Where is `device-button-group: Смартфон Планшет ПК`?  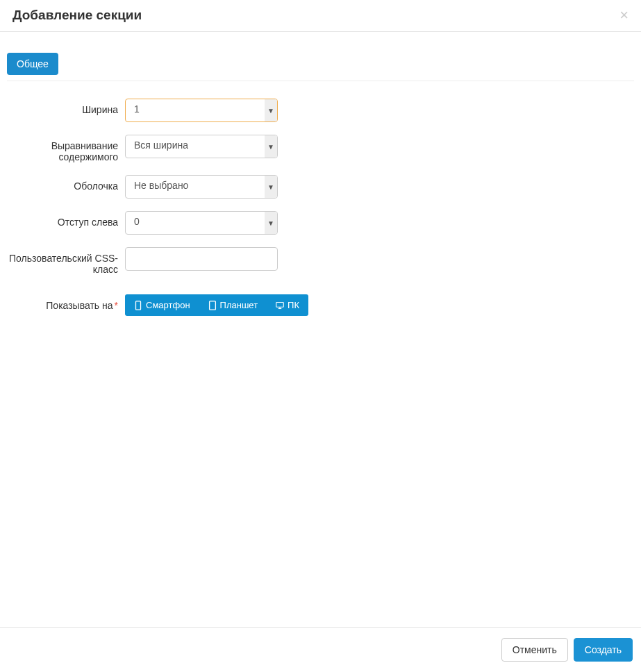 device-button-group: Смартфон Планшет ПК is located at coordinates (217, 305).